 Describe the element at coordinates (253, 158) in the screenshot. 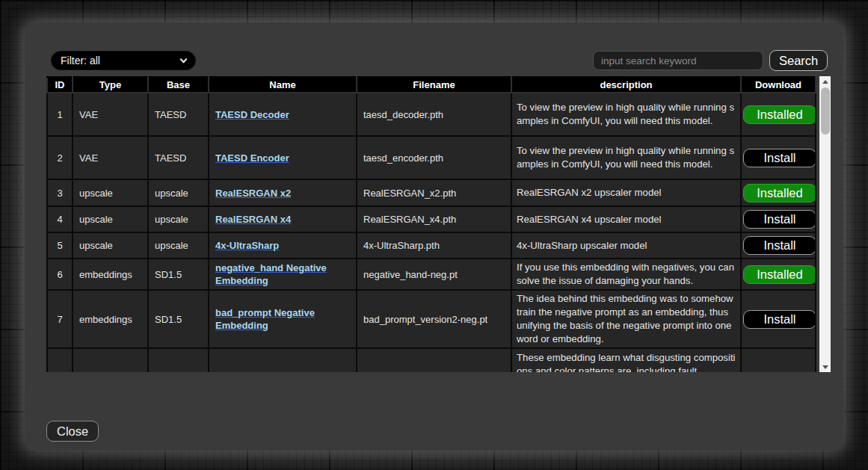

I see `model-link: TAESD Encoder` at that location.